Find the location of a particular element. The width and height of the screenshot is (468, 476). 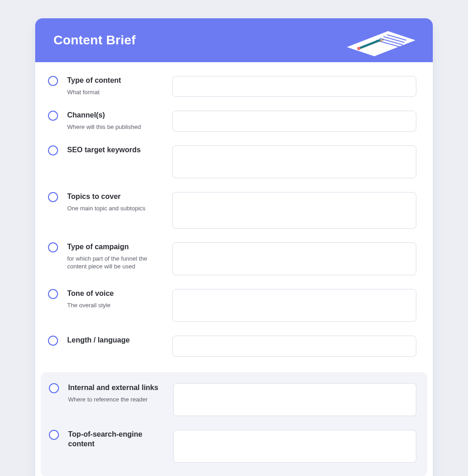

topics-input is located at coordinates (294, 210).